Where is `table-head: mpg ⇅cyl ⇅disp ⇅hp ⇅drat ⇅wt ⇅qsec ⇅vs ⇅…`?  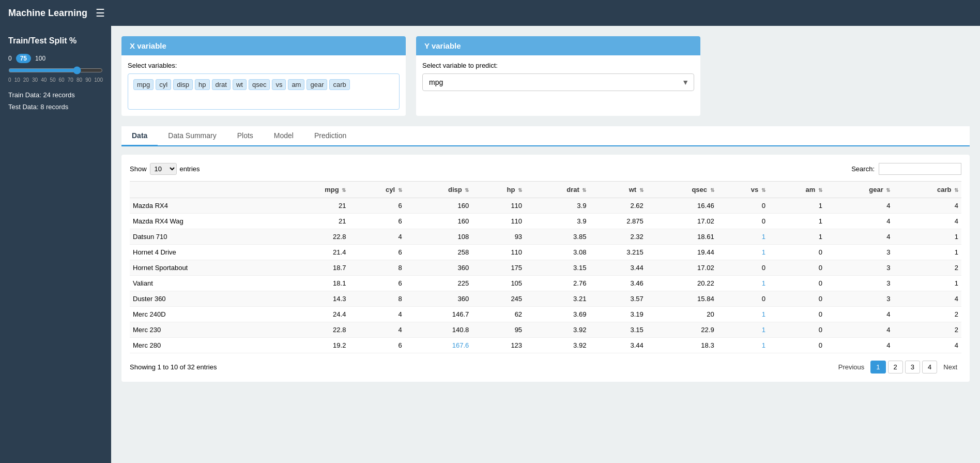
table-head: mpg ⇅cyl ⇅disp ⇅hp ⇅drat ⇅wt ⇅qsec ⇅vs ⇅… is located at coordinates (546, 190).